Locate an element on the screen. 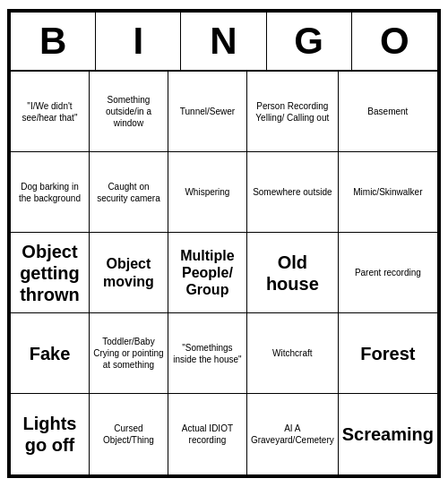 This screenshot has height=487, width=448. bingo-header: BINGO is located at coordinates (224, 42).